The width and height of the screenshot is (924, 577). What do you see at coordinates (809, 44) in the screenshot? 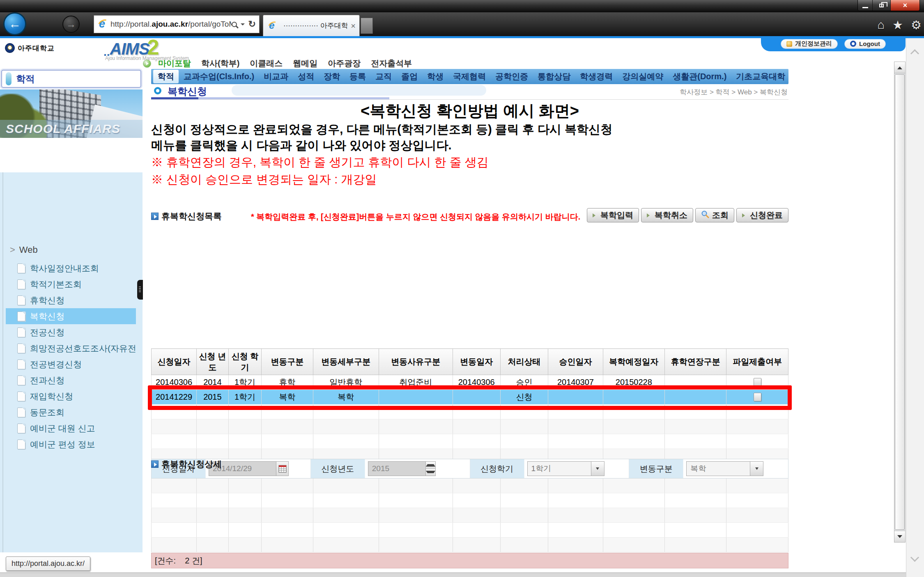
I see `privacy-button: 개인정보관리` at bounding box center [809, 44].